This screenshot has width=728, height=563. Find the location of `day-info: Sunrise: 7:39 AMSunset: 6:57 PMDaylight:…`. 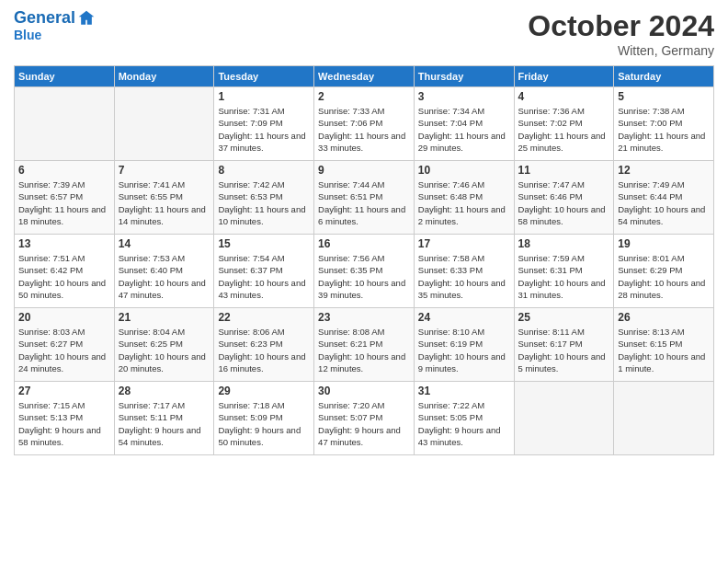

day-info: Sunrise: 7:39 AMSunset: 6:57 PMDaylight:… is located at coordinates (64, 202).